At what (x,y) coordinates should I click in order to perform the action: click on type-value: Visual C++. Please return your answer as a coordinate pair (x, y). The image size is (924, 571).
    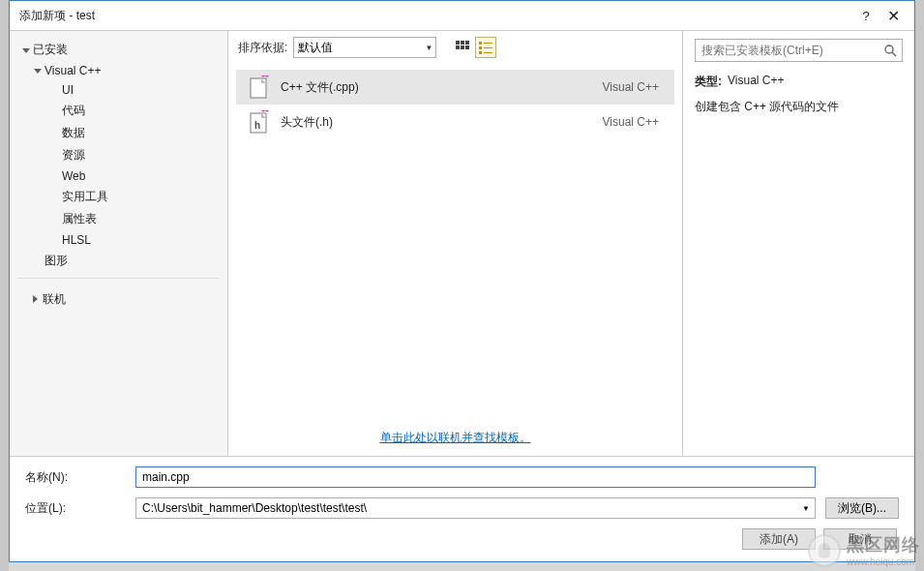
    Looking at the image, I should click on (756, 81).